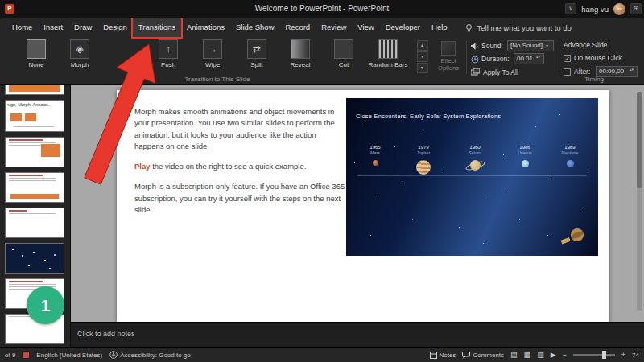  Describe the element at coordinates (240, 129) in the screenshot. I see `slide-paragraph: Morph makes smooth animations and object…` at that location.